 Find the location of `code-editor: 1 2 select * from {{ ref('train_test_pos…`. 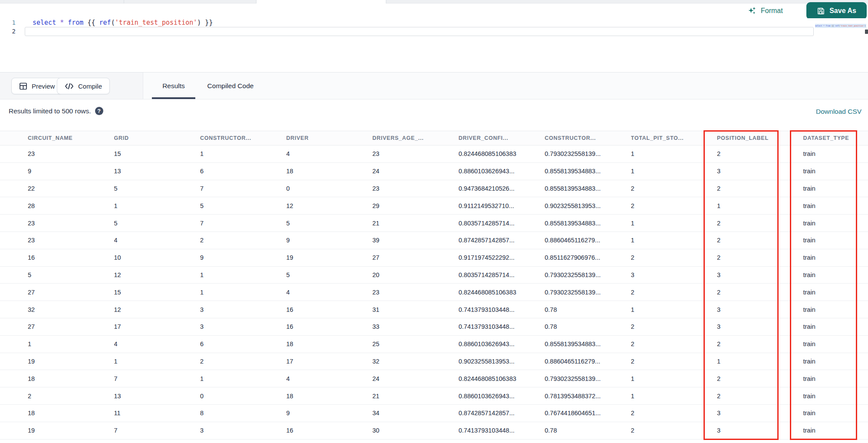

code-editor: 1 2 select * from {{ ref('train_test_pos… is located at coordinates (434, 45).